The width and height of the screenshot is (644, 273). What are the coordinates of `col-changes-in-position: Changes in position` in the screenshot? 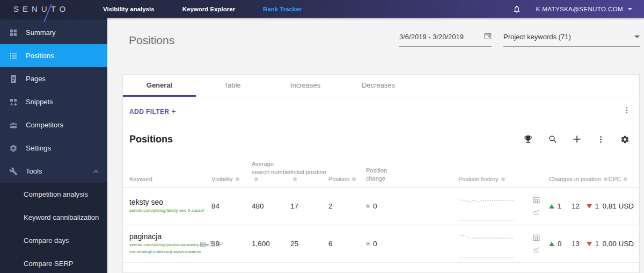 It's located at (574, 182).